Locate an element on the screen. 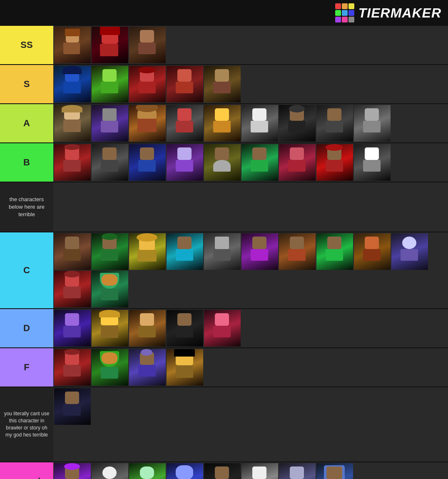 The height and width of the screenshot is (479, 448). tier-row-unreal: unreal is located at coordinates (224, 471).